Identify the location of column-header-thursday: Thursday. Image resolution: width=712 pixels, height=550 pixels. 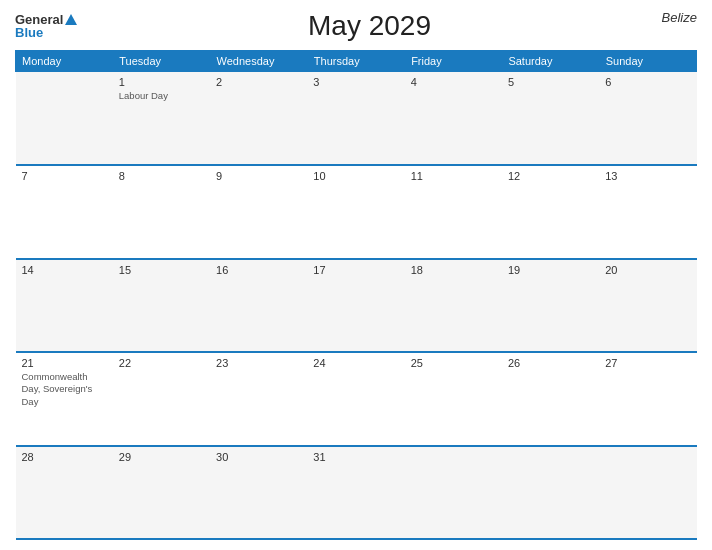
(356, 62).